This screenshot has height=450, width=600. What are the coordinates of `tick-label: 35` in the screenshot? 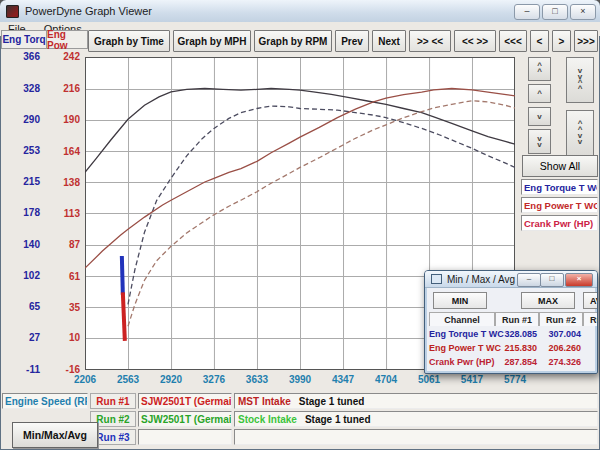 It's located at (62, 308).